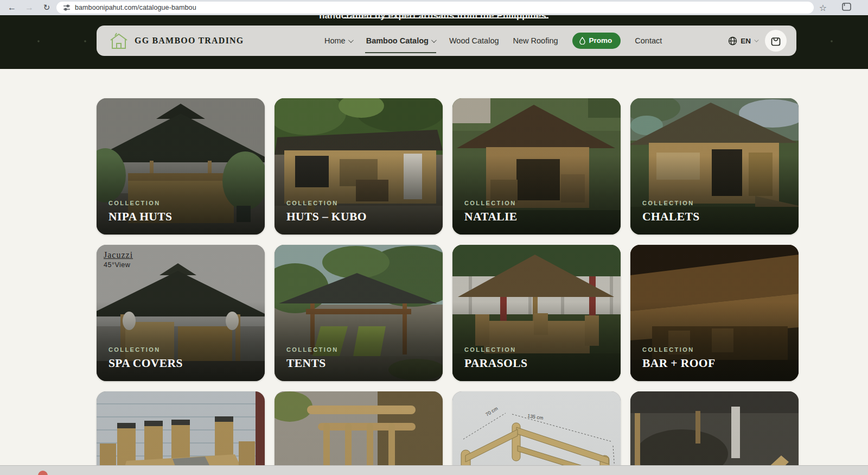 The width and height of the screenshot is (868, 475). What do you see at coordinates (714, 166) in the screenshot?
I see `collection-card-chalets: COLLECTION CHALETS` at bounding box center [714, 166].